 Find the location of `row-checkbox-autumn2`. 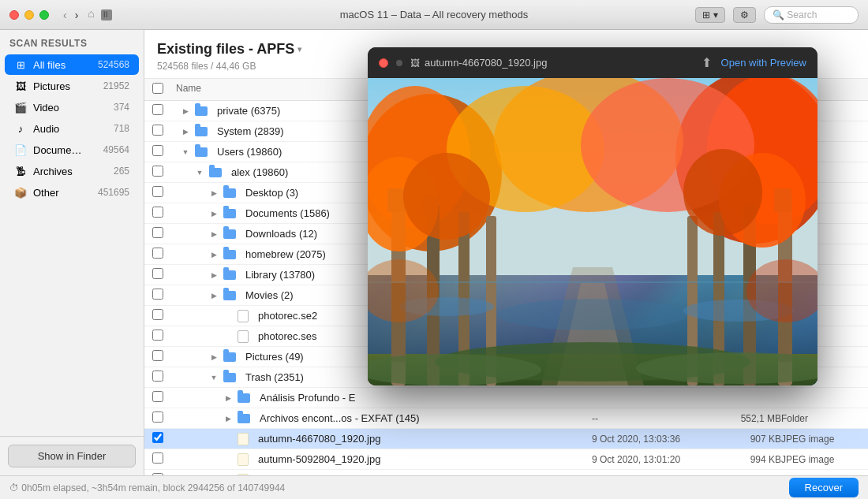

row-checkbox-autumn2 is located at coordinates (158, 458).